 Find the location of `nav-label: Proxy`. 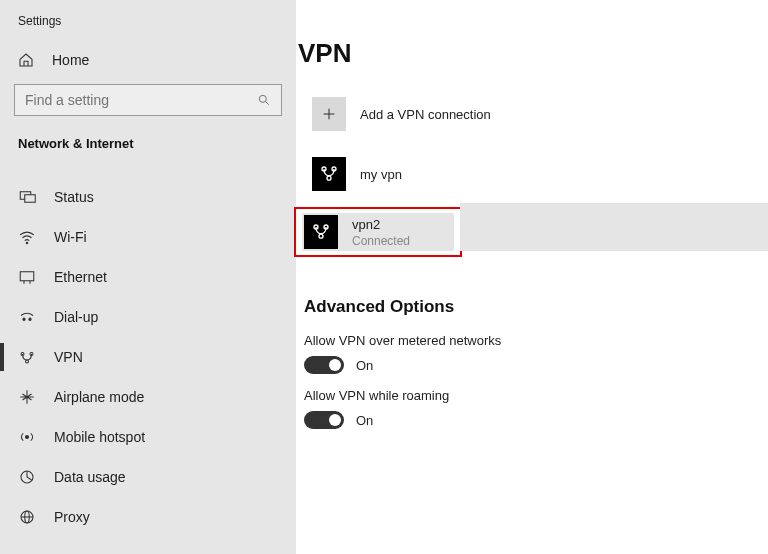

nav-label: Proxy is located at coordinates (72, 517).